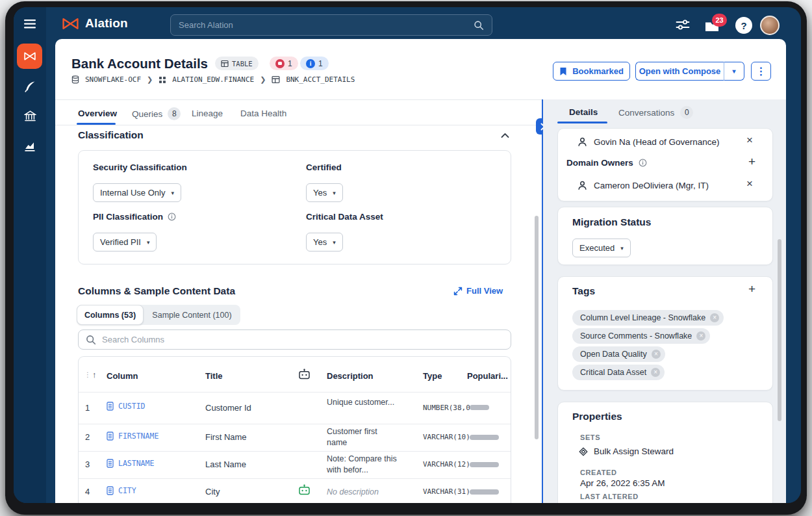 The width and height of the screenshot is (812, 516). Describe the element at coordinates (295, 437) in the screenshot. I see `table-row: 2 FIRSTNAME First Name Customer first na…` at that location.